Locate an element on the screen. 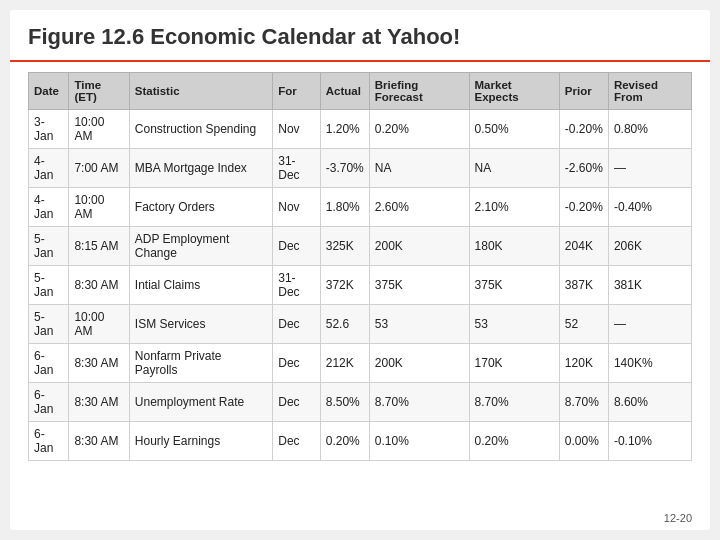 The width and height of the screenshot is (720, 540). cell-briefing_forecast: 8.70% is located at coordinates (419, 402).